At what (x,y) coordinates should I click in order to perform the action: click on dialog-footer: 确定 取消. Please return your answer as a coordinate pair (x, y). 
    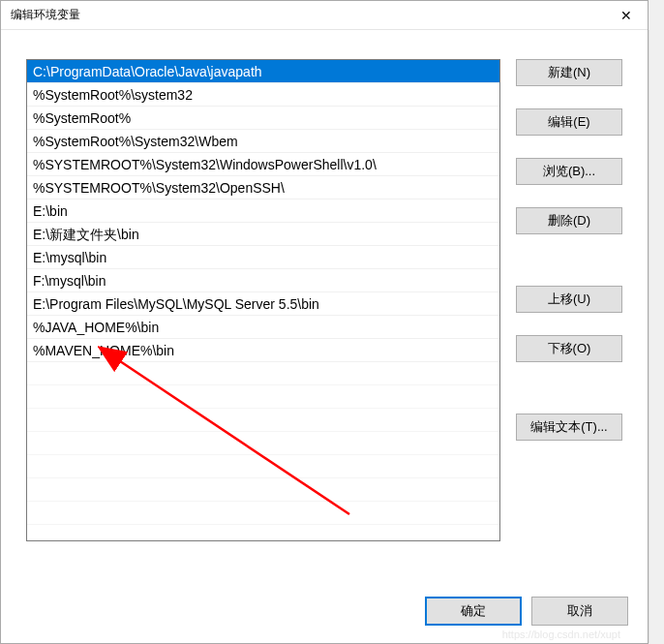
    Looking at the image, I should click on (527, 611).